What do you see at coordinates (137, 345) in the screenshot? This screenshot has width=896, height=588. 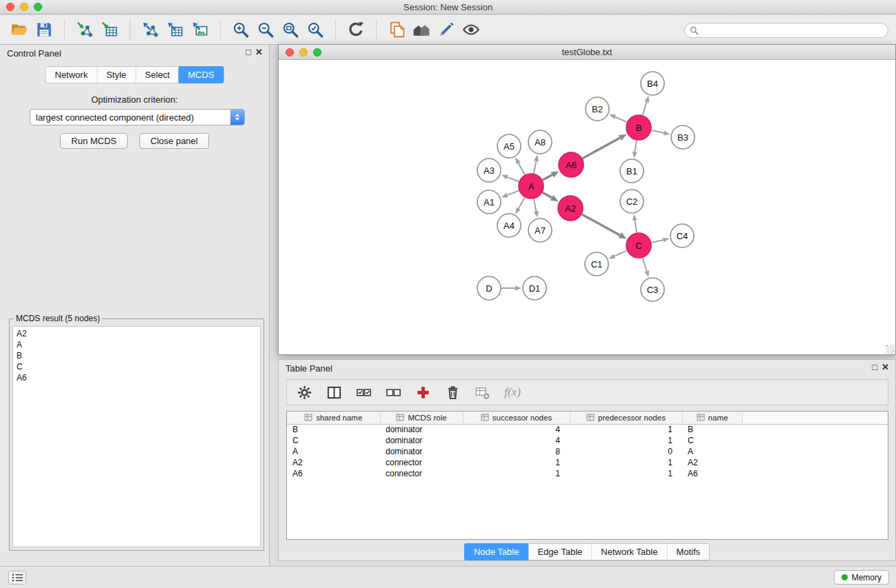 I see `mcds-result-item: A` at bounding box center [137, 345].